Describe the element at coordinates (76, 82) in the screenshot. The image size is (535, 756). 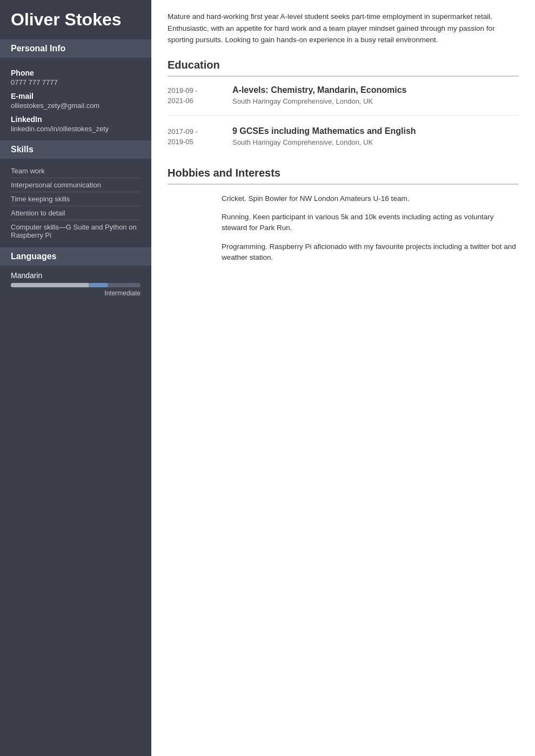
I see `phone-value: 0777 777 7777` at that location.